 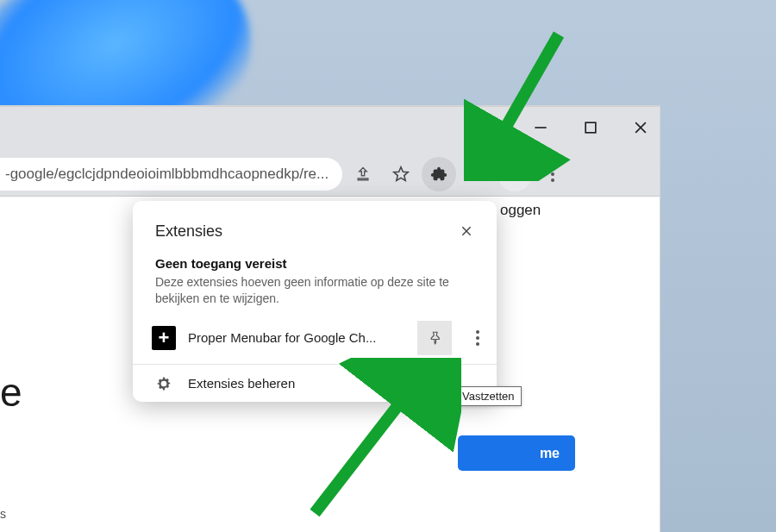 What do you see at coordinates (553, 174) in the screenshot?
I see `chrome-menu-icon` at bounding box center [553, 174].